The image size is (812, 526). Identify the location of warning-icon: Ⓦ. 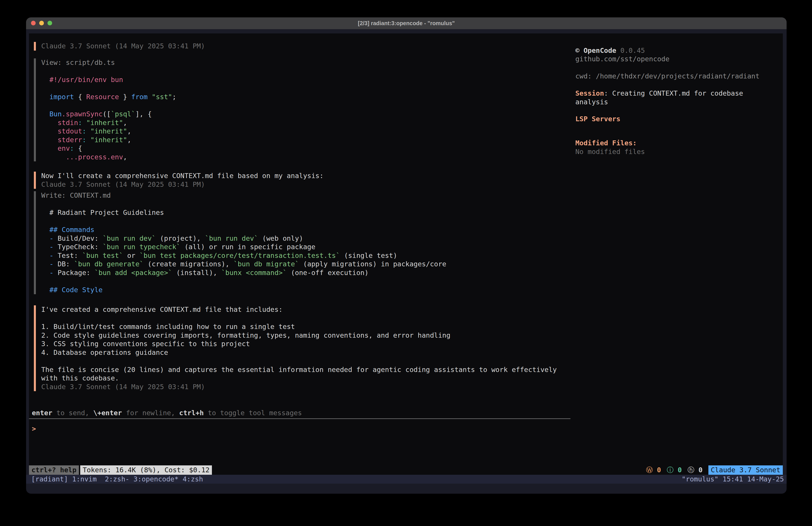
(650, 470).